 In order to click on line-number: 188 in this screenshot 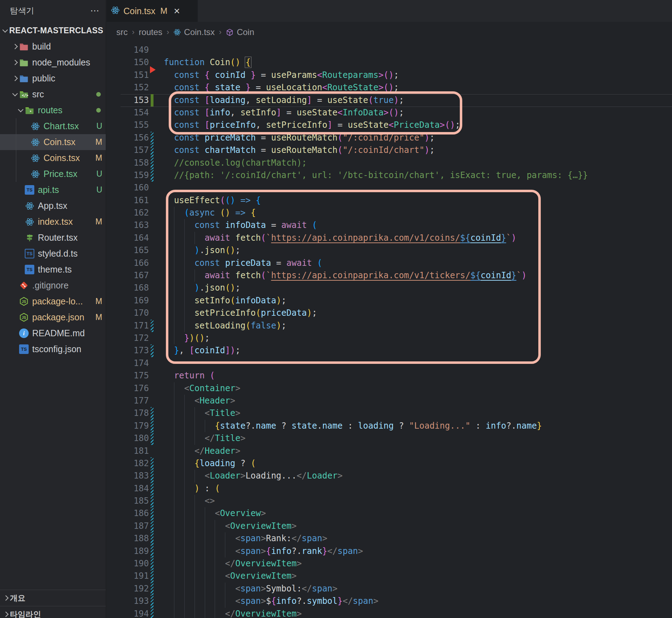, I will do `click(128, 539)`.